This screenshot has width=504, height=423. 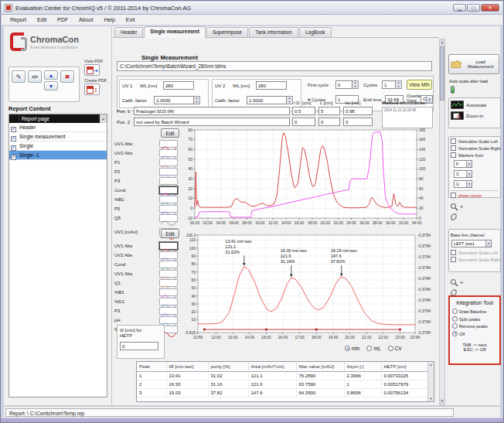 What do you see at coordinates (58, 128) in the screenshot?
I see `report-page-row: Header` at bounding box center [58, 128].